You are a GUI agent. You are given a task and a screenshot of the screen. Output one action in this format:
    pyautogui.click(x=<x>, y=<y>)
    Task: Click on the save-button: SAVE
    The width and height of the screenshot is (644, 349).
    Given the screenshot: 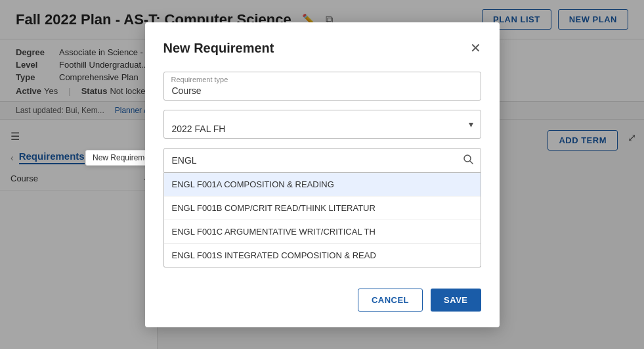 What is the action you would take?
    pyautogui.click(x=456, y=300)
    